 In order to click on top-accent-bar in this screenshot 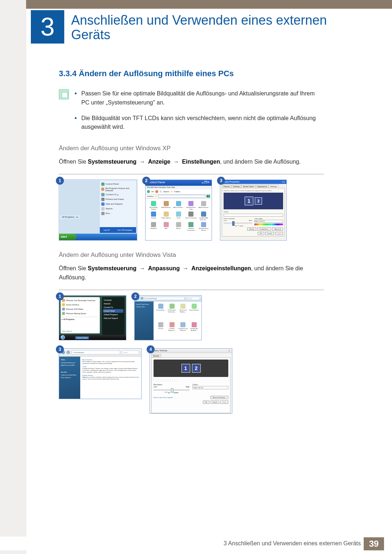, I will do `click(196, 4)`.